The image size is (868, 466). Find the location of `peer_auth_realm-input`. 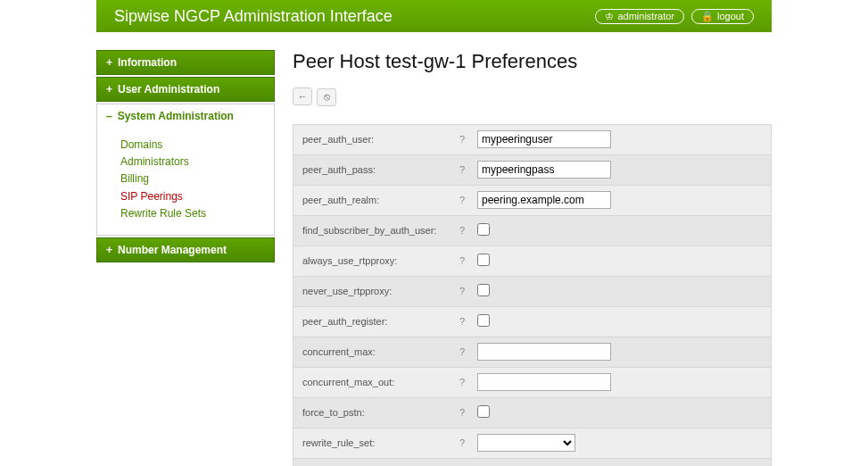

peer_auth_realm-input is located at coordinates (544, 200).